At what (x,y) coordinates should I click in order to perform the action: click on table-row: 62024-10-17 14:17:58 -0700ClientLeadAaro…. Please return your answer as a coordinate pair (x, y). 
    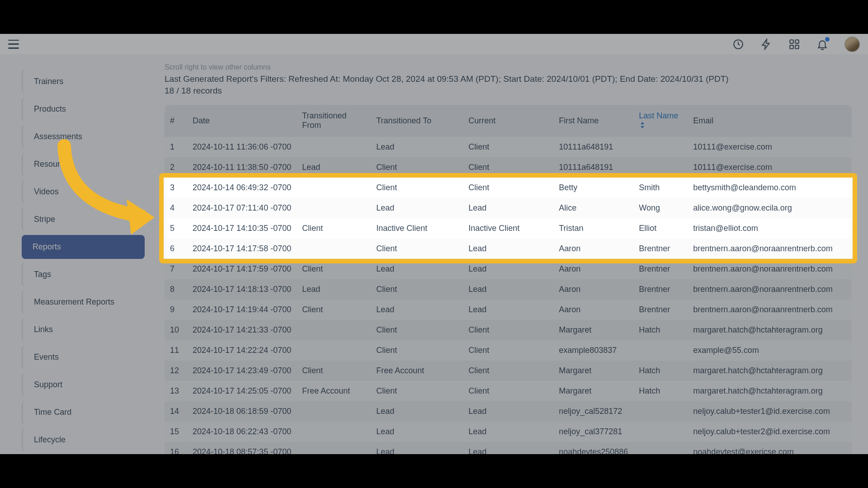
    Looking at the image, I should click on (508, 249).